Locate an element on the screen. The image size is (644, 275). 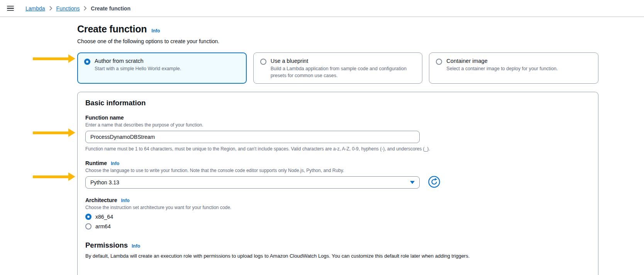
option-card-description: Start with a simple Hello World example. is located at coordinates (138, 69).